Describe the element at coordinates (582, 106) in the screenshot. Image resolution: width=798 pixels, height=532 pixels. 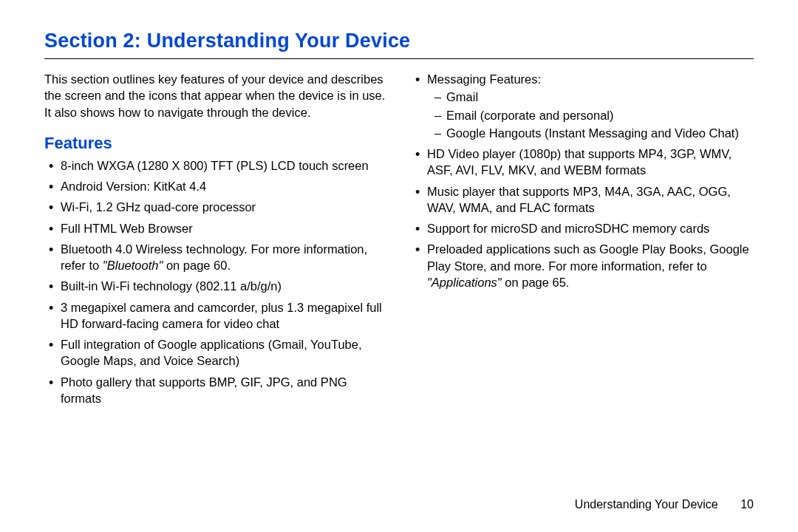
I see `feature-item-messaging: Messaging Features: Gmail Email (corpora…` at that location.